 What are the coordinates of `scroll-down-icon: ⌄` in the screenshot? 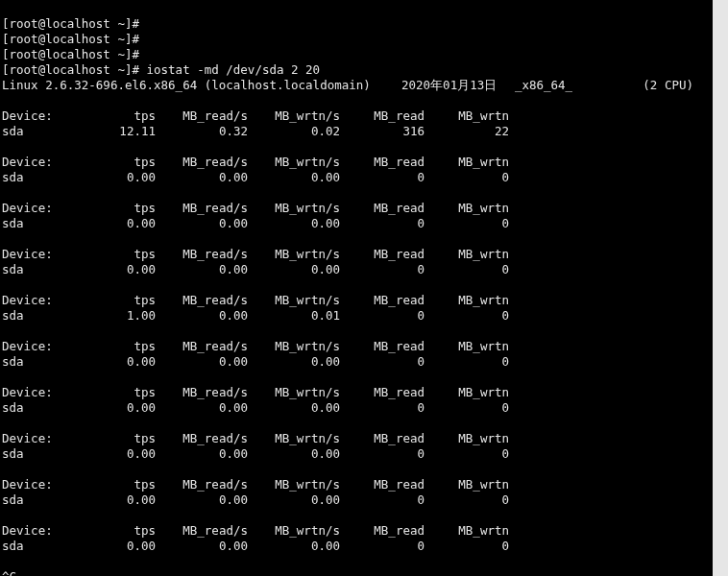 It's located at (721, 566).